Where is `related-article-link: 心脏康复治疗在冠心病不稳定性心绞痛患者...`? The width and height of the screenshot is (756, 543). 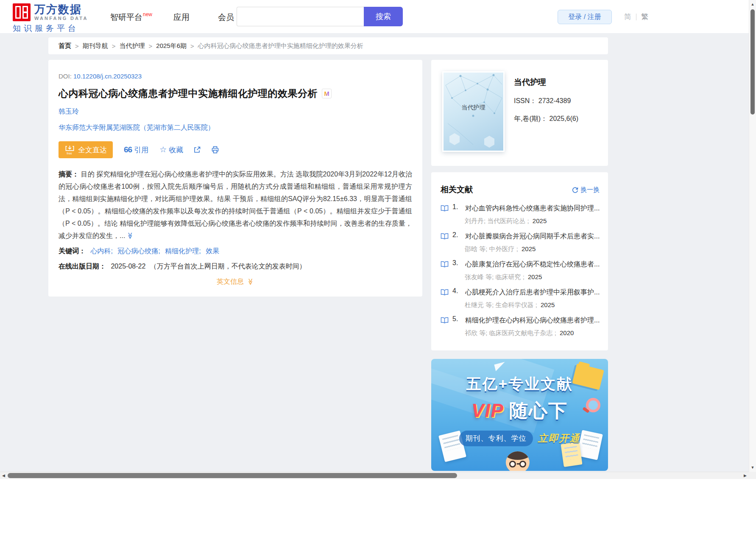 related-article-link: 心脏康复治疗在冠心病不稳定性心绞痛患者... is located at coordinates (533, 264).